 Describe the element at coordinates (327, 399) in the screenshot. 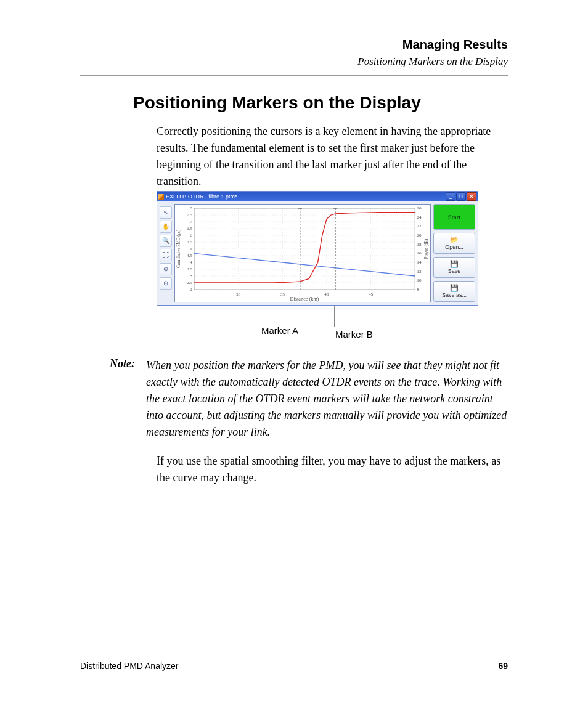

I see `note-text: When you position the markers for the PM…` at that location.